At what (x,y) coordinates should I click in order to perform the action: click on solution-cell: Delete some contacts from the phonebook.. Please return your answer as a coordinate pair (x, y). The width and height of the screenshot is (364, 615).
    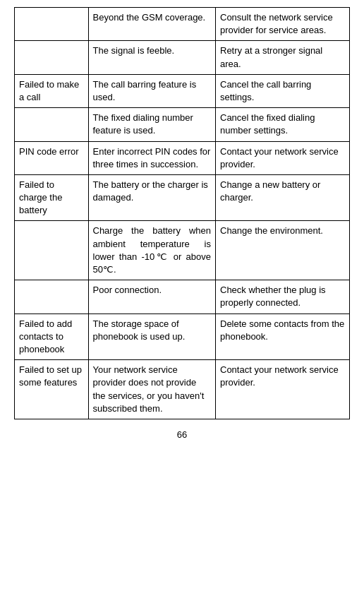
    Looking at the image, I should click on (283, 337).